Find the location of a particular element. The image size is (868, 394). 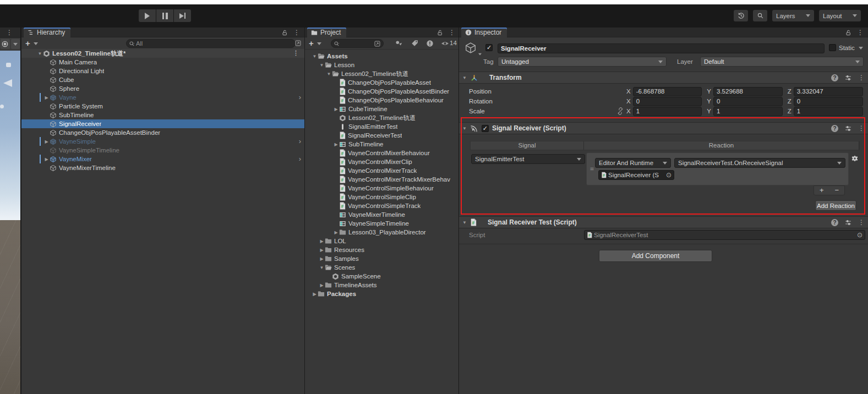

project-item-timelineassets: ▶TimelineAssets is located at coordinates (382, 285).